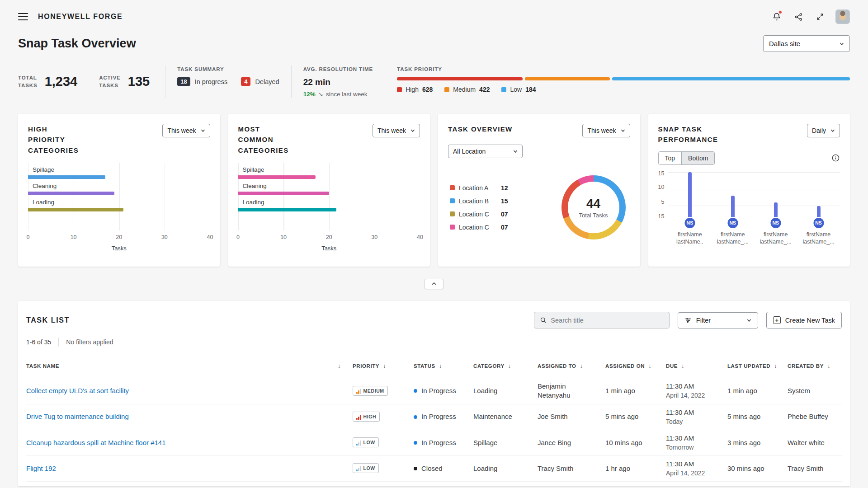 The width and height of the screenshot is (868, 488). What do you see at coordinates (804, 320) in the screenshot?
I see `create-new-task-button: + Create New Task` at bounding box center [804, 320].